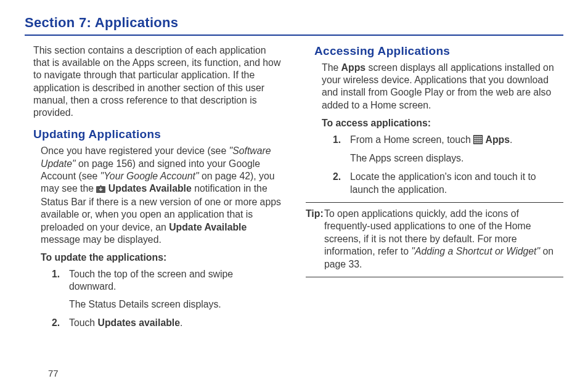 Image resolution: width=588 pixels, height=392 pixels. I want to click on step-content: From a Home screen, touch Apps. The Apps…, so click(457, 149).